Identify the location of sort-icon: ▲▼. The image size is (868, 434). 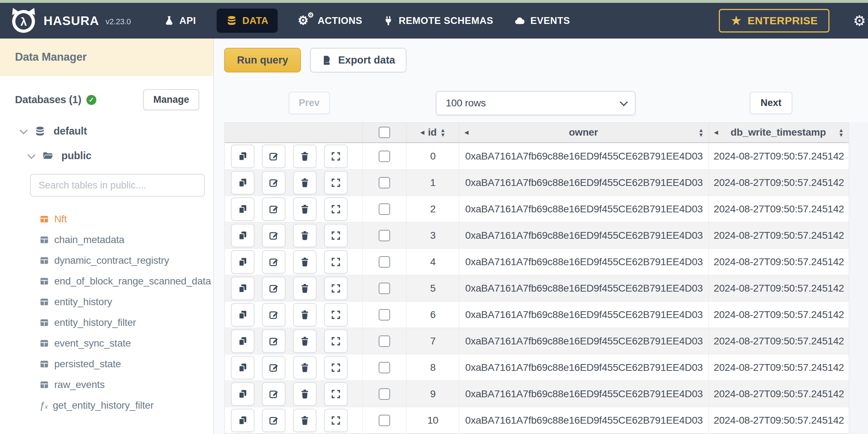
(701, 132).